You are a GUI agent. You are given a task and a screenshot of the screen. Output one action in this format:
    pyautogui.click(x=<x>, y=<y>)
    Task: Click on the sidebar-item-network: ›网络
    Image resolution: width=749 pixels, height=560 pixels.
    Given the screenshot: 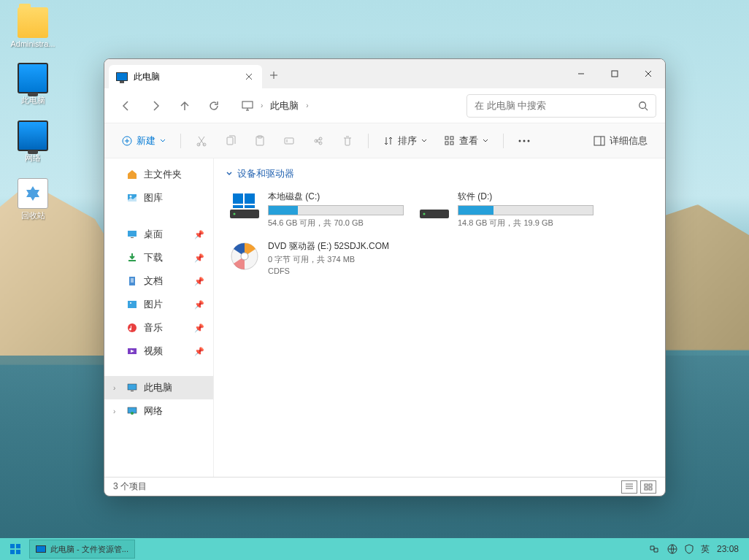 What is the action you would take?
    pyautogui.click(x=159, y=411)
    